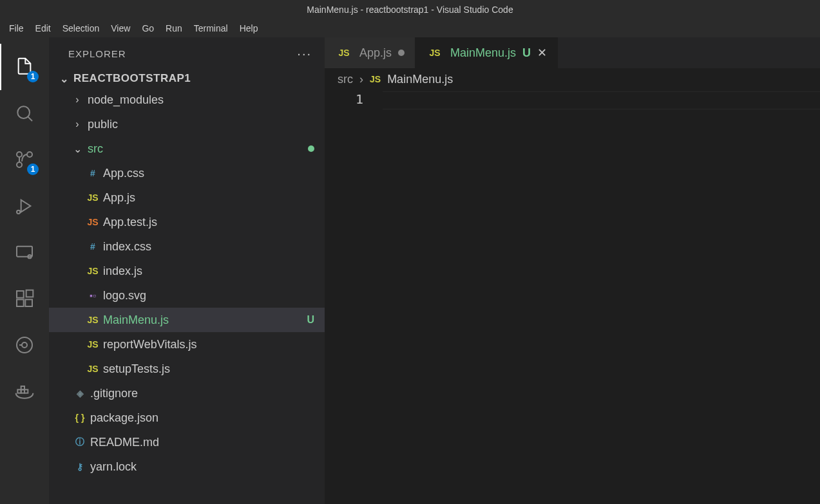  I want to click on folder-name: node_modules, so click(126, 100).